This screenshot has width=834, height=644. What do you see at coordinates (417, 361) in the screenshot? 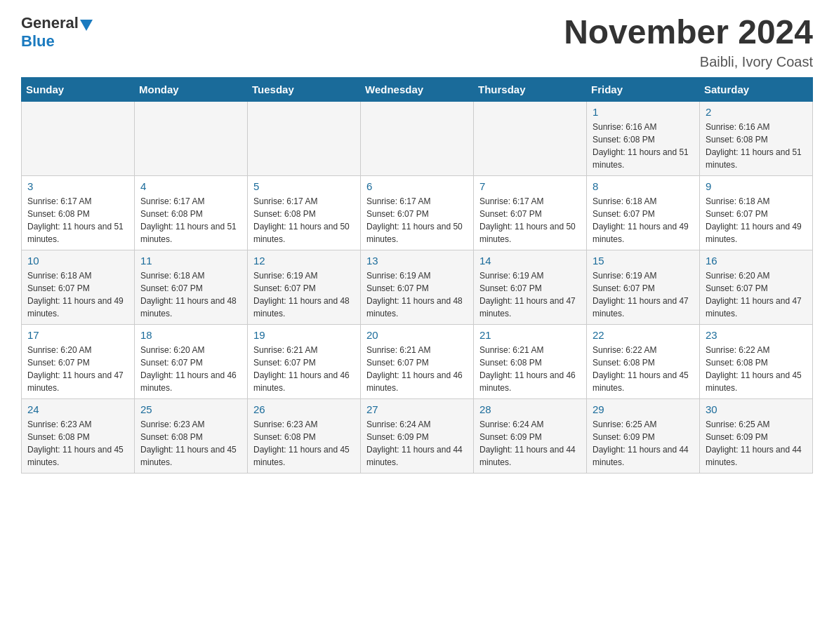
I see `calendar-week-row: 17Sunrise: 6:20 AMSunset: 6:07 PMDayligh…` at bounding box center [417, 361].